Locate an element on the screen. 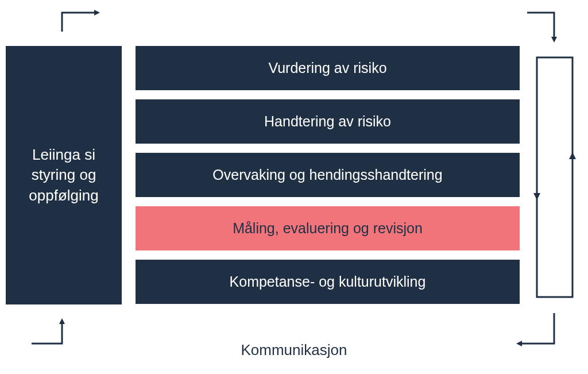  arrow-bottom-left-path is located at coordinates (47, 332).